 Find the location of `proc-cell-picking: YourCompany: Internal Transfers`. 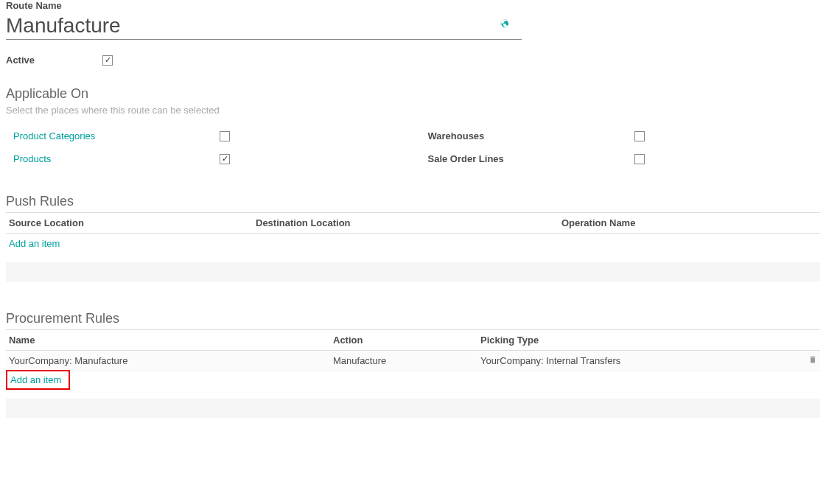

proc-cell-picking: YourCompany: Internal Transfers is located at coordinates (638, 361).